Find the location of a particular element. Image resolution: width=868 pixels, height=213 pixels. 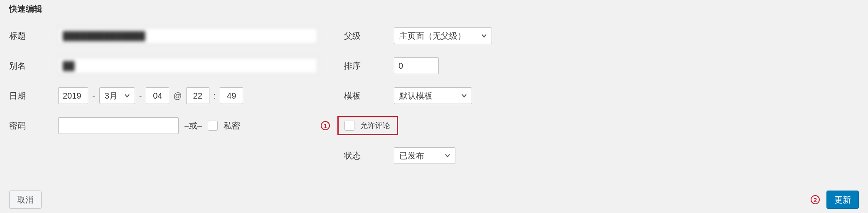

label-template: 模板 is located at coordinates (369, 96).